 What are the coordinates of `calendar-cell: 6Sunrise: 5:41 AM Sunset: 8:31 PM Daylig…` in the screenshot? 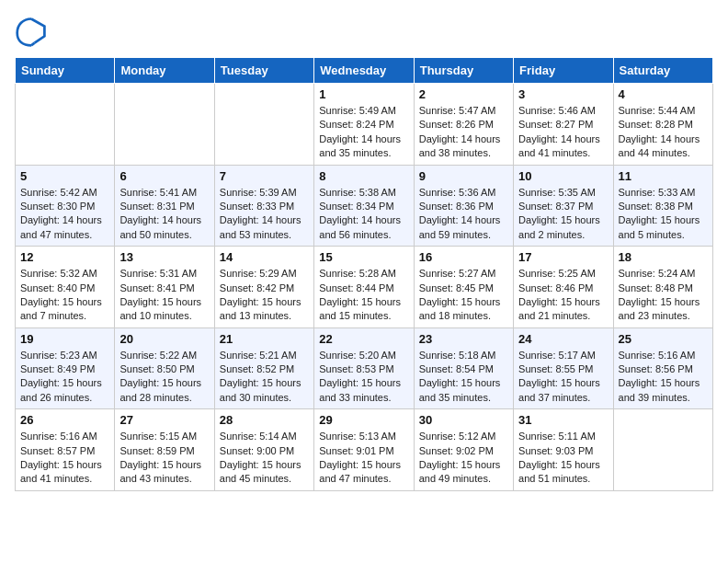 It's located at (165, 206).